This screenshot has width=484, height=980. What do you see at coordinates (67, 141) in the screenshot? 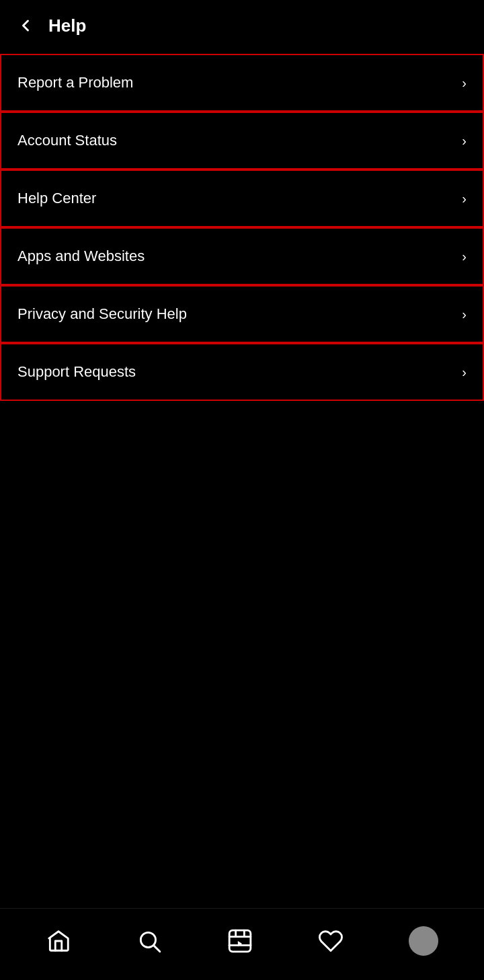
I see `menu-item-label: Account Status` at bounding box center [67, 141].